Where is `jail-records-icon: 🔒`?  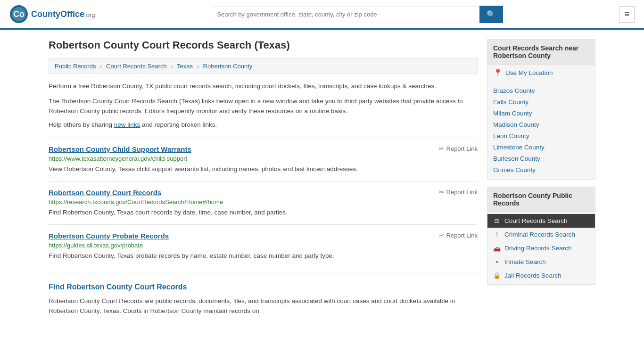
jail-records-icon: 🔒 is located at coordinates (497, 275).